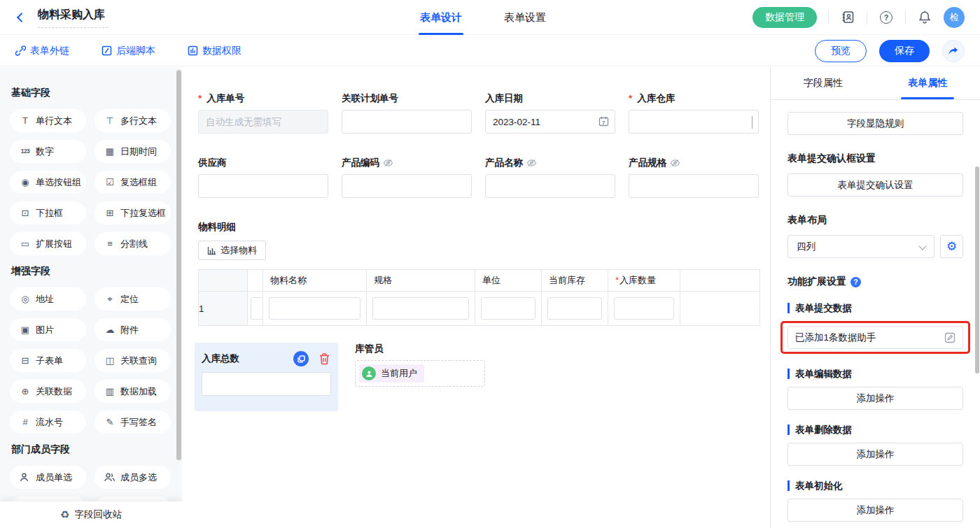 The image size is (980, 528). I want to click on sidebar-item-divider: ≡分割线, so click(133, 243).